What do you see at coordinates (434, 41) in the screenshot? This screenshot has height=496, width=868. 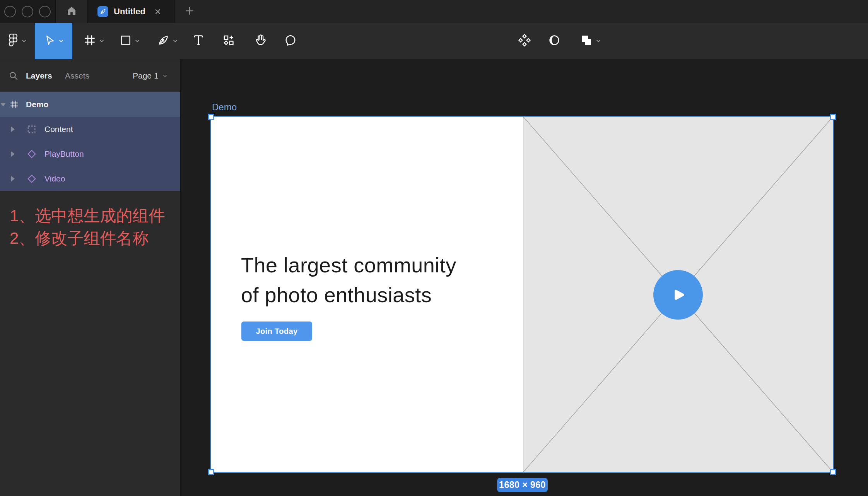 I see `toolbar` at bounding box center [434, 41].